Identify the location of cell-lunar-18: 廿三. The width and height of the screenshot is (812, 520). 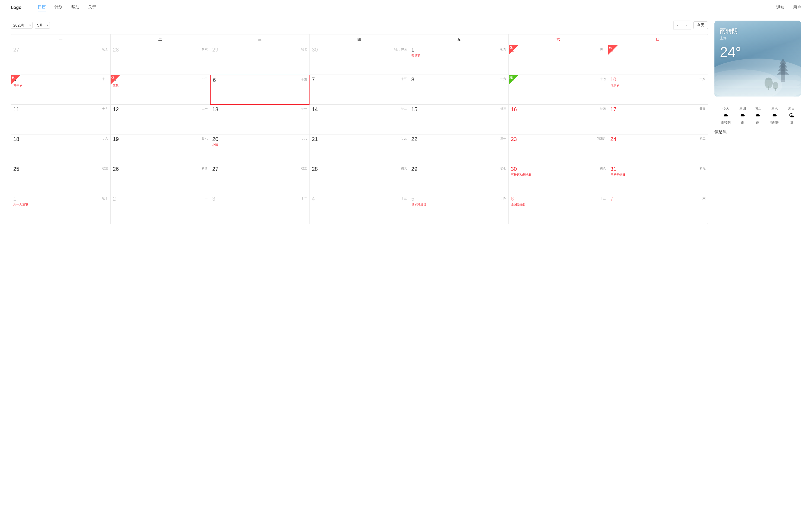
(503, 109).